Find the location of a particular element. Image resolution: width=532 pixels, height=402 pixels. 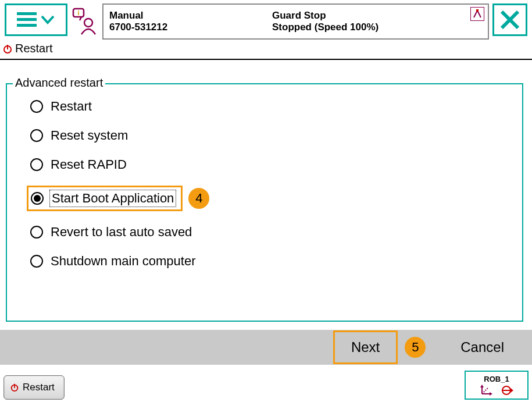

next-button: Next is located at coordinates (365, 347).